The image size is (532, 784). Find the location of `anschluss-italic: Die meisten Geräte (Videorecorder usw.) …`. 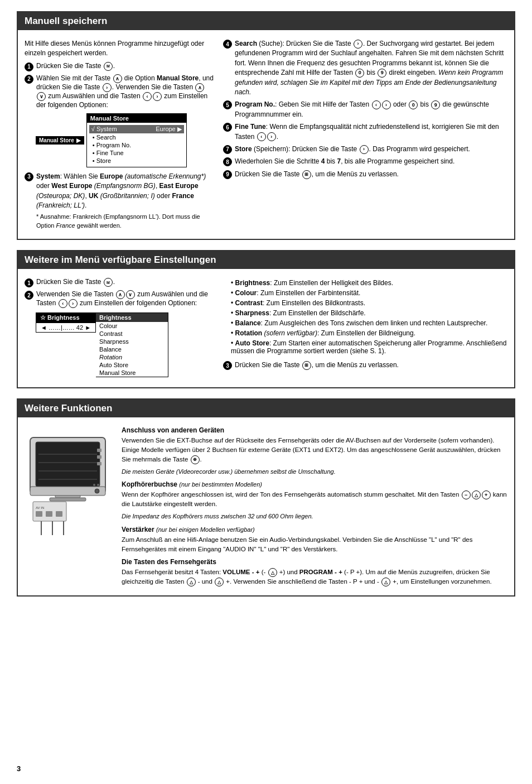

anschluss-italic: Die meisten Geräte (Videorecorder usw.) … is located at coordinates (315, 472).